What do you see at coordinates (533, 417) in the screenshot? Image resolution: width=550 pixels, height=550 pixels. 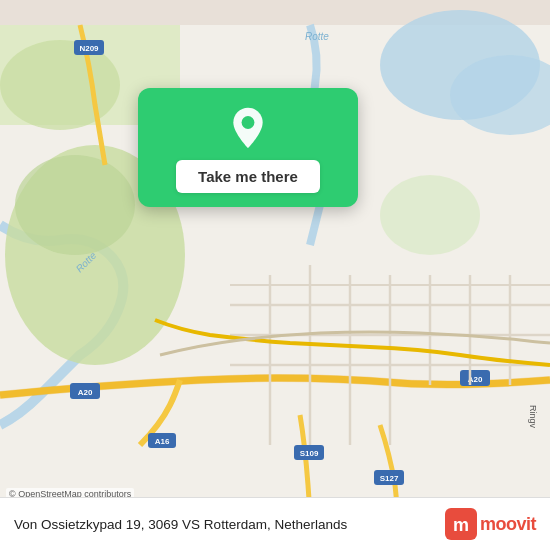 I see `svg-text: Ringv` at bounding box center [533, 417].